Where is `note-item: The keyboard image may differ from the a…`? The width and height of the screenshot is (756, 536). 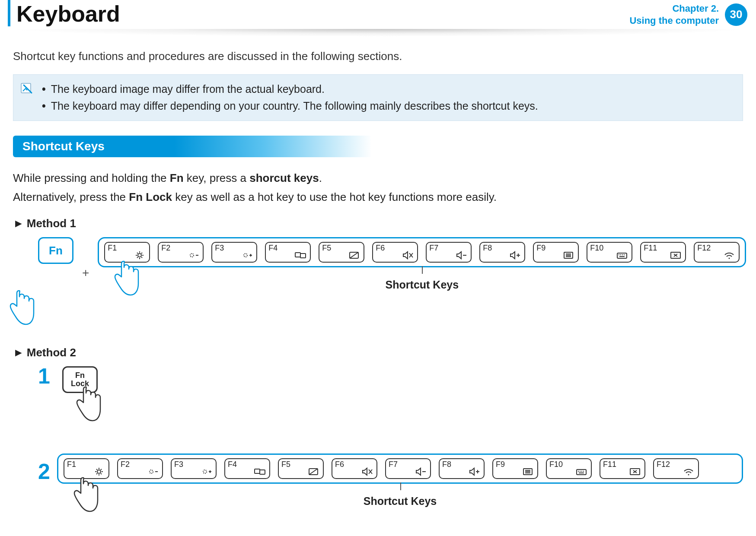
note-item: The keyboard image may differ from the a… is located at coordinates (289, 89).